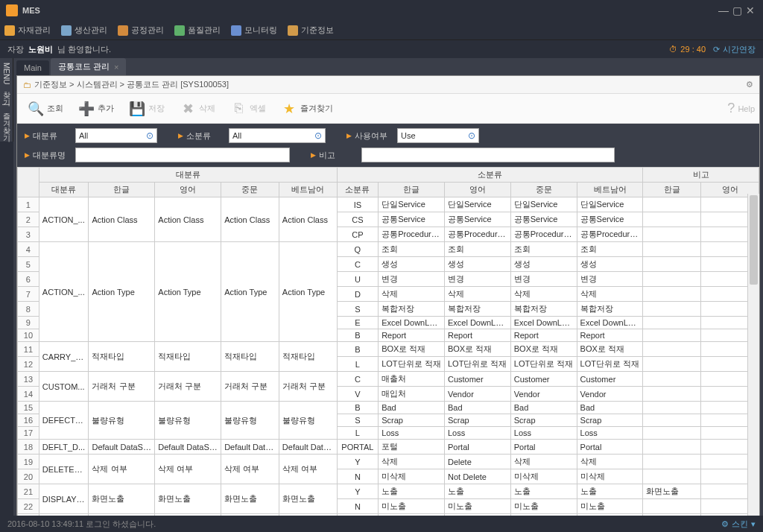  What do you see at coordinates (389, 205) in the screenshot?
I see `table-row: 1ACTION_...Action ClassAction ClassActio…` at bounding box center [389, 205].